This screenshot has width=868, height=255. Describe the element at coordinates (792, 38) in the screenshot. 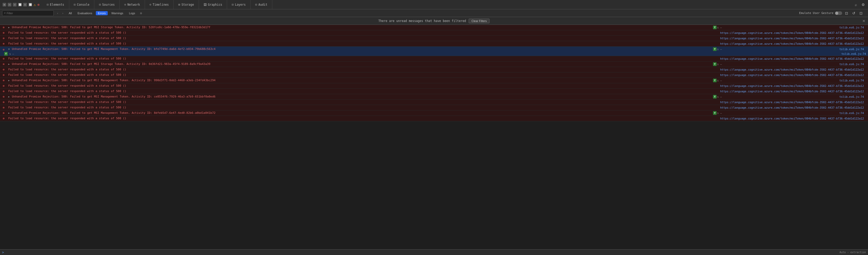

I see `source-link-2: https://language.cognitive.azure.com/tok…` at that location.